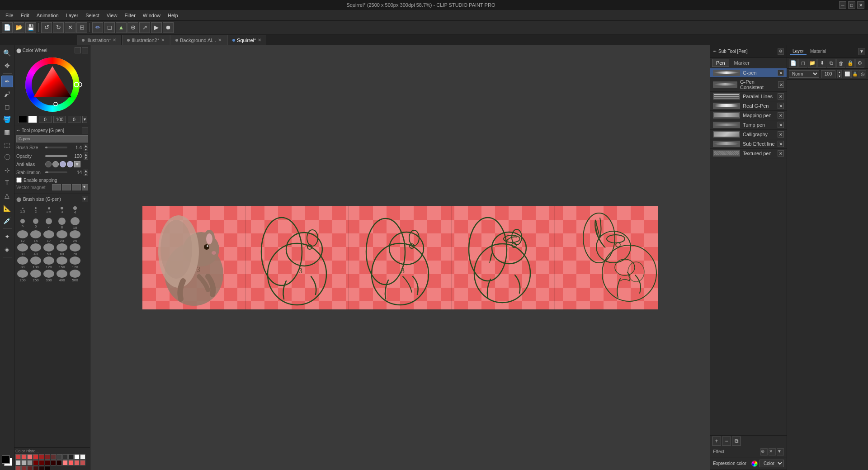  Describe the element at coordinates (49, 210) in the screenshot. I see `brush-size-cell-2.5: 2.5` at that location.